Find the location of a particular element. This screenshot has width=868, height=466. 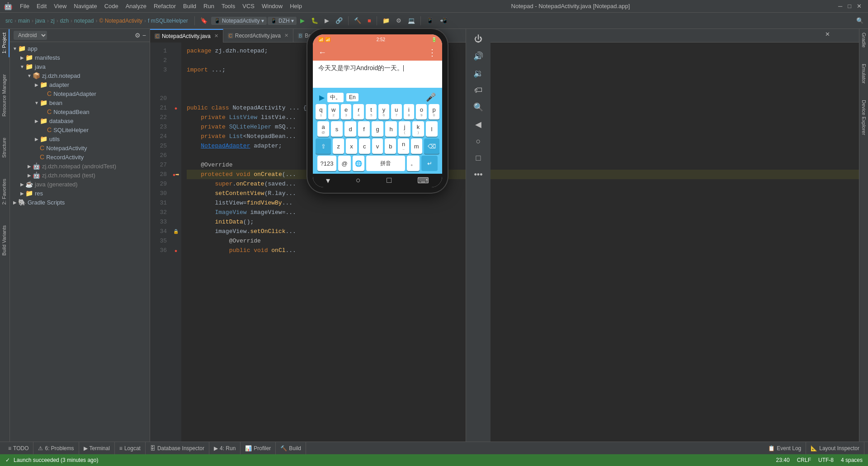

minimize-button: ─ is located at coordinates (840, 6).